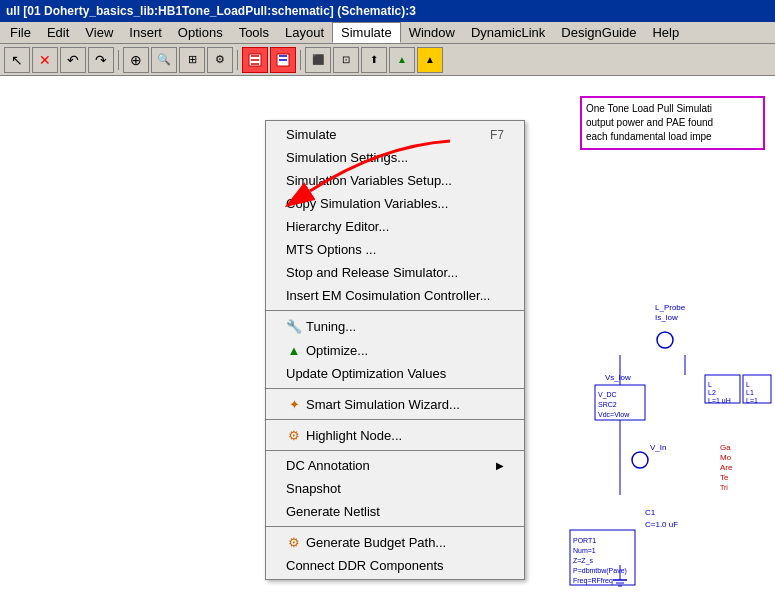 The image size is (775, 595). What do you see at coordinates (304, 32) in the screenshot?
I see `menu-layout: Layout` at bounding box center [304, 32].